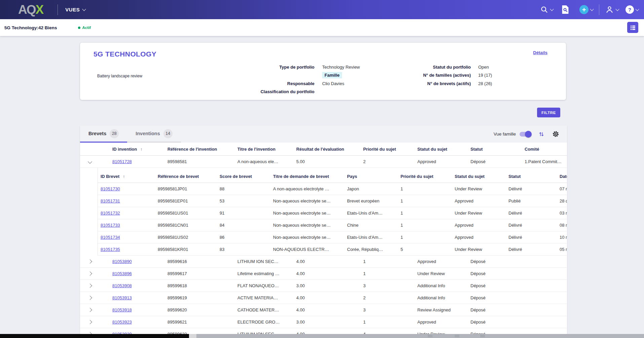 The image size is (644, 338). What do you see at coordinates (586, 9) in the screenshot?
I see `add-button: +` at bounding box center [586, 9].